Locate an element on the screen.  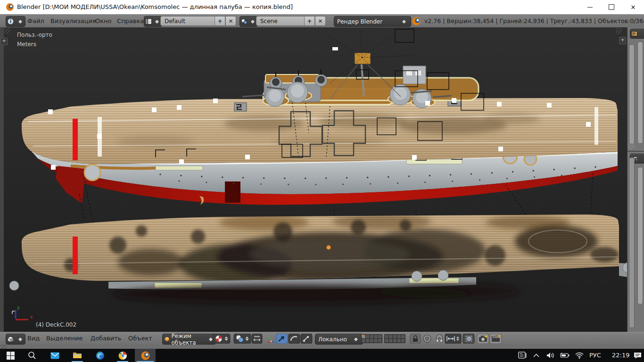
manipulator-axes-icon is located at coordinates (271, 339).